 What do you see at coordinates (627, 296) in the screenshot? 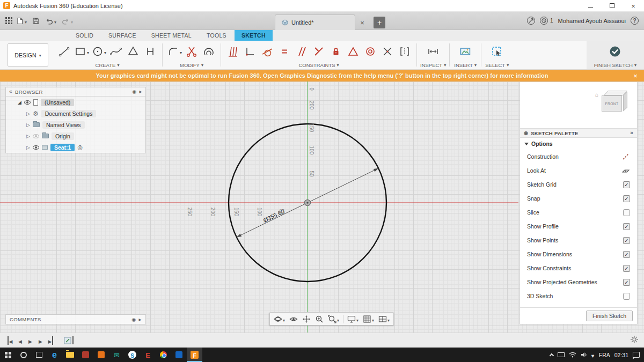
I see `3d-sketch-checkbox` at bounding box center [627, 296].